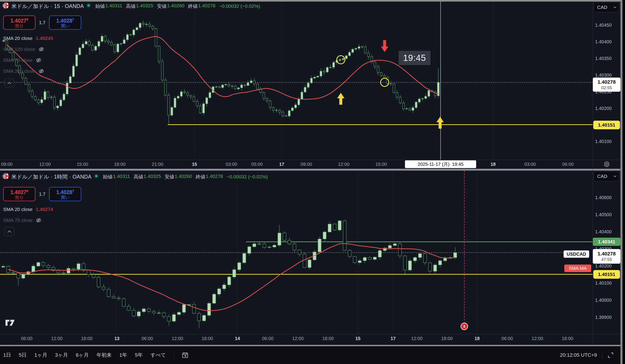 Image resolution: width=625 pixels, height=364 pixels. Describe the element at coordinates (310, 355) in the screenshot. I see `bottom-toolbar: 1日5日1ヶ月3ヶ月6ヶ月年初来1年5年すべて 20:12:05 UTC+9` at that location.